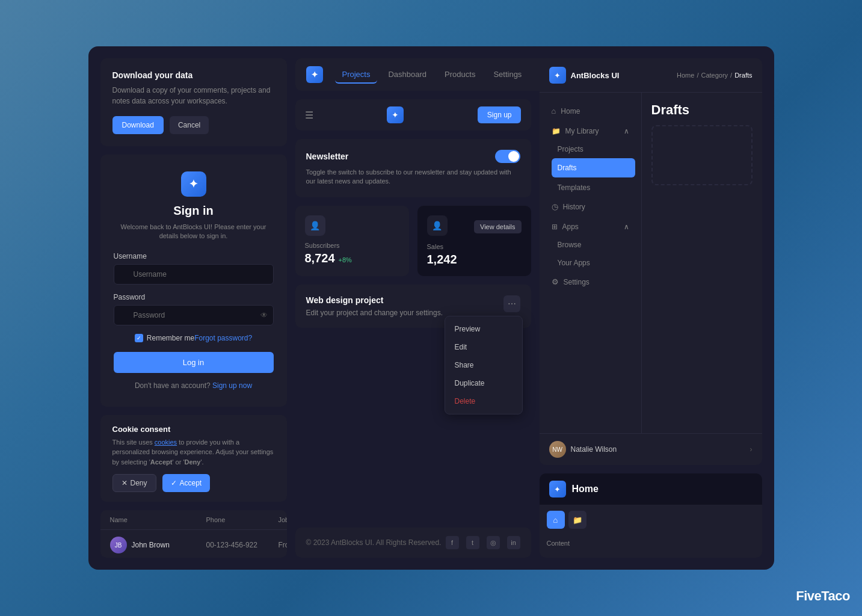 The image size is (862, 616). I want to click on nav-item-dashboard: Dashboard, so click(407, 75).